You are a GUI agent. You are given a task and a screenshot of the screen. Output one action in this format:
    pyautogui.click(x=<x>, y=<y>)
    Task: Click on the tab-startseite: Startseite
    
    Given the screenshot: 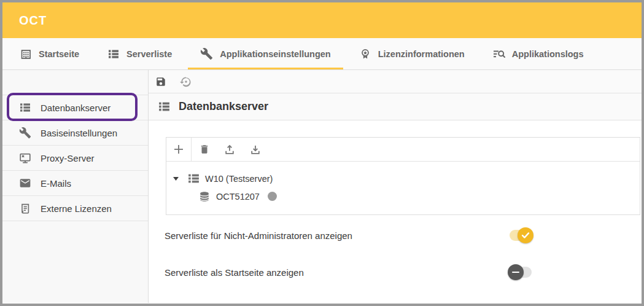 What is the action you would take?
    pyautogui.click(x=49, y=54)
    